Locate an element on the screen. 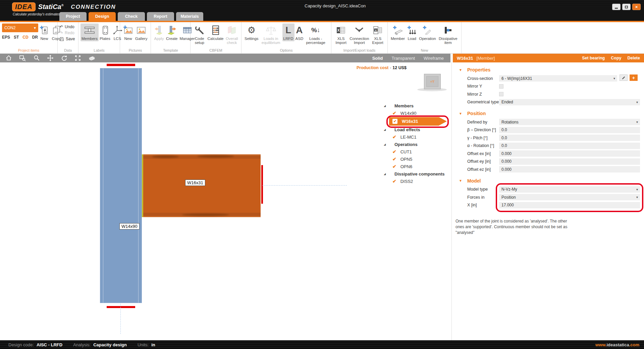 This screenshot has height=349, width=644. mode-dr-button: DR is located at coordinates (35, 37).